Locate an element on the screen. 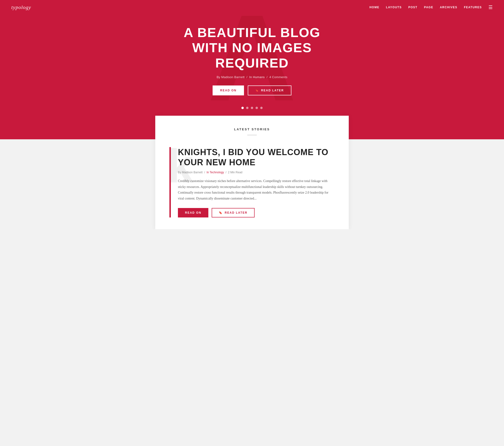 This screenshot has height=446, width=504. section-divider is located at coordinates (252, 135).